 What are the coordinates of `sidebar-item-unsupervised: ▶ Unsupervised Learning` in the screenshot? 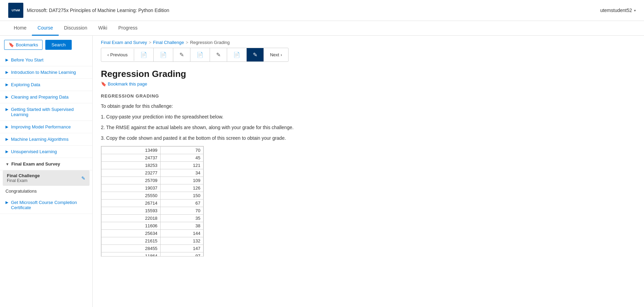 It's located at (46, 152).